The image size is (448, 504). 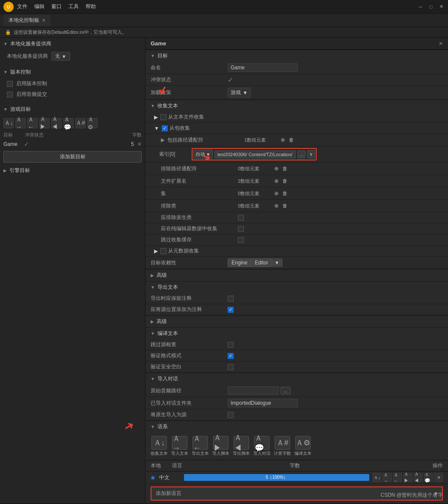 What do you see at coordinates (297, 321) in the screenshot?
I see `section-advanced2: ▶ 高级` at bounding box center [297, 321].